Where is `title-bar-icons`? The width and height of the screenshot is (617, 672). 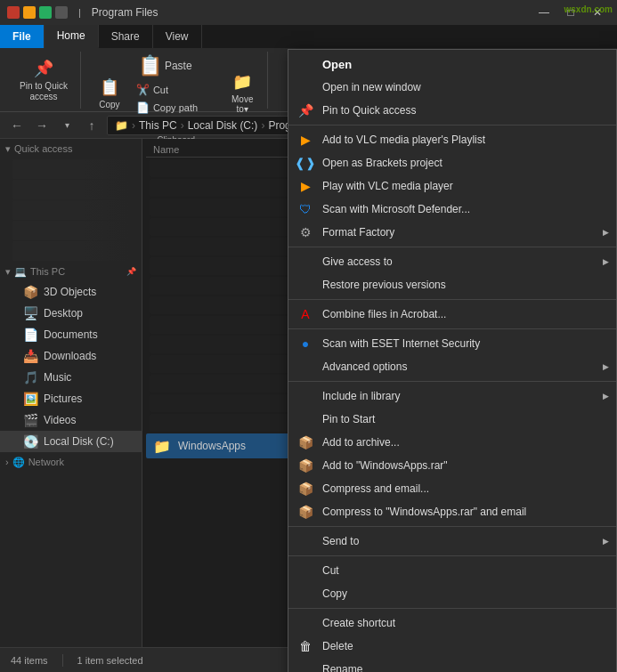 title-bar-icons is located at coordinates (37, 12).